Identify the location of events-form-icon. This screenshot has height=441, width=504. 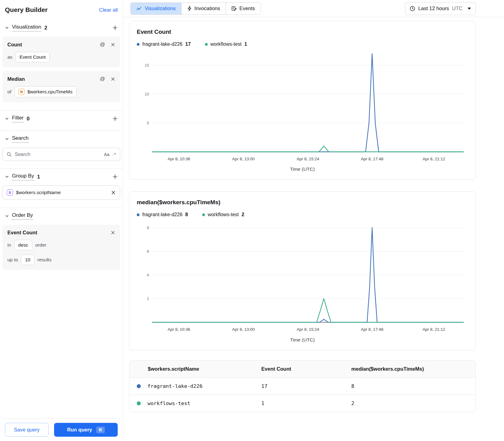
(234, 9).